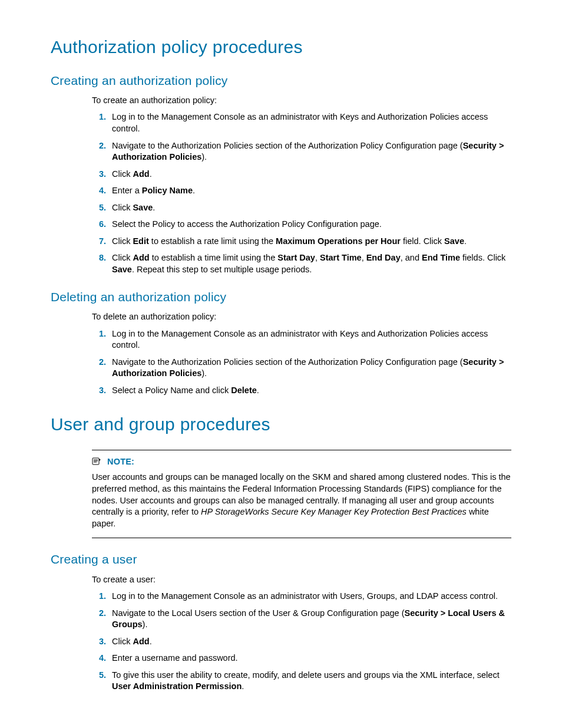  I want to click on note-icon, so click(97, 463).